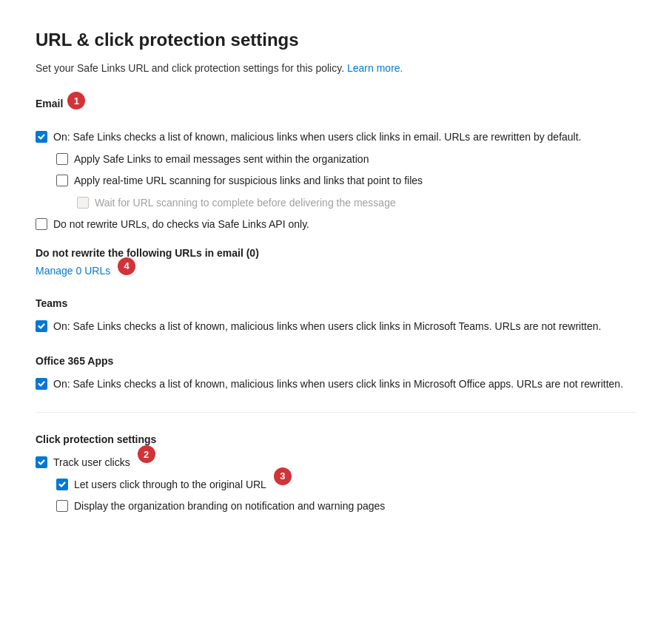  I want to click on email-realtime-label: Apply real-time URL scanning for suspici…, so click(249, 181).